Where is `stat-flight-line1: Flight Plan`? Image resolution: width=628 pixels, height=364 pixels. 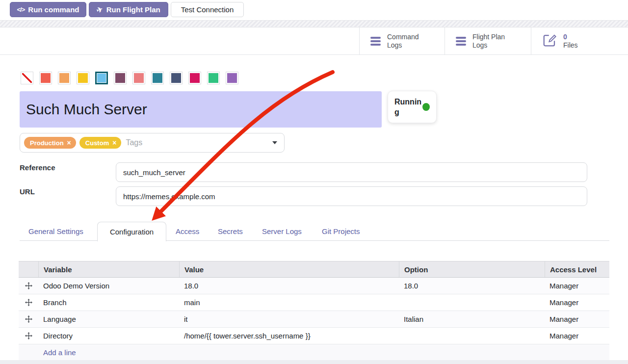
stat-flight-line1: Flight Plan is located at coordinates (489, 37).